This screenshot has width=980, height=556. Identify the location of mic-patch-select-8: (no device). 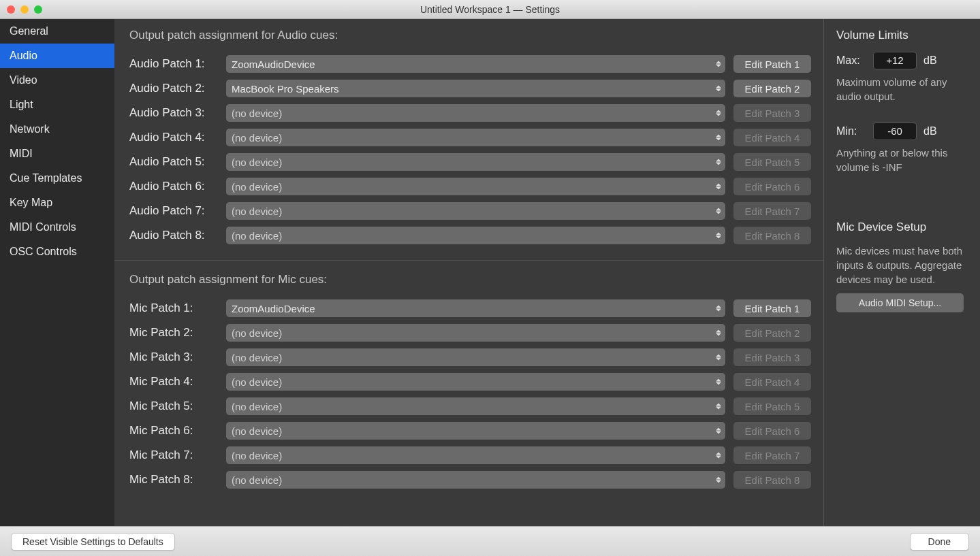
(475, 480).